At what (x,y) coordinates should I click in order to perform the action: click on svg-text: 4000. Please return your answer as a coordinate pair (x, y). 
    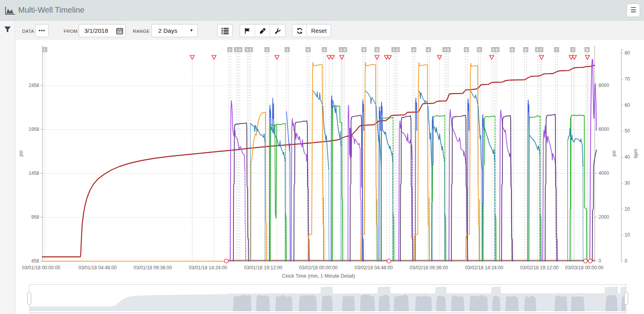
    Looking at the image, I should click on (604, 173).